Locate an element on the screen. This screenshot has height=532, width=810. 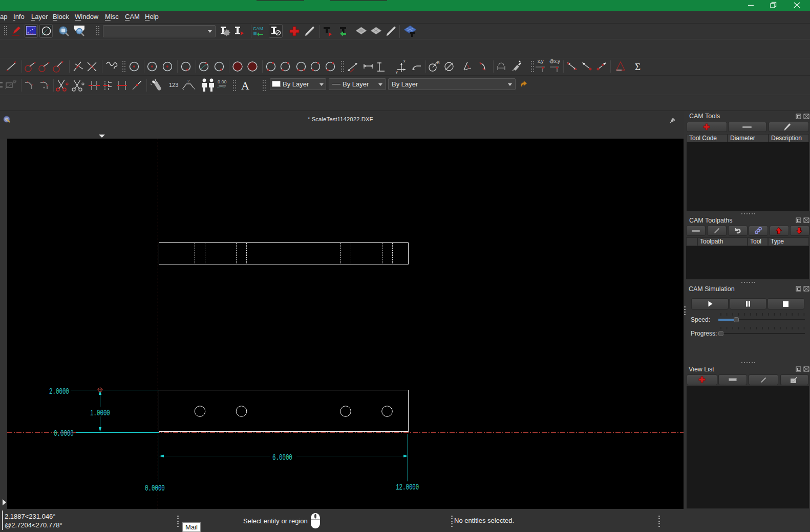
svg-text: y is located at coordinates (397, 72).